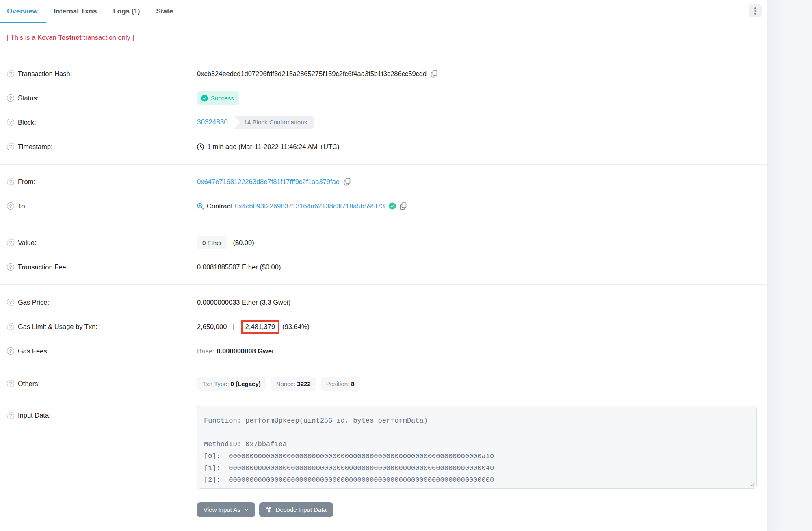  Describe the element at coordinates (102, 413) in the screenshot. I see `input-data-label-cell: ? Input Data:` at that location.